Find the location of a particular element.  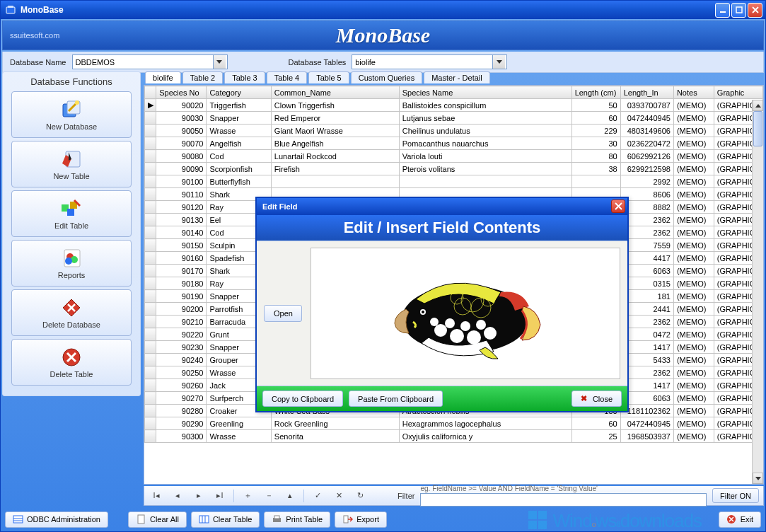

cell: 90090 is located at coordinates (181, 169).